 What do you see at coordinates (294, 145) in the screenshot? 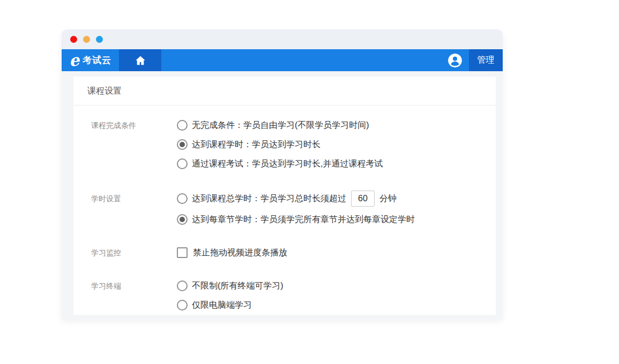
I see `form-group-completion-condition: 课程完成条件 无完成条件：学员自由学习(不限学员学习时间) 达到课程学时：学员达…` at bounding box center [294, 145].